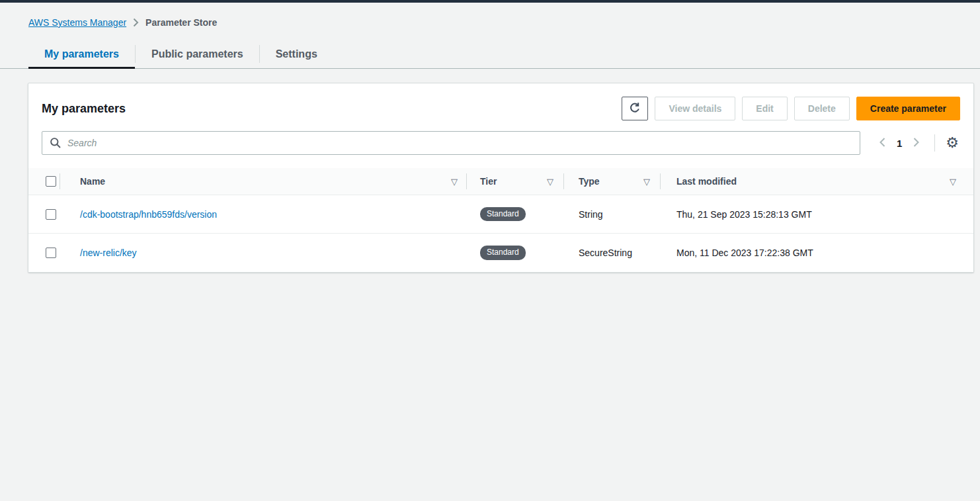 This screenshot has width=980, height=501. Describe the element at coordinates (108, 253) in the screenshot. I see `parameter-name-link: /new-relic/key` at that location.